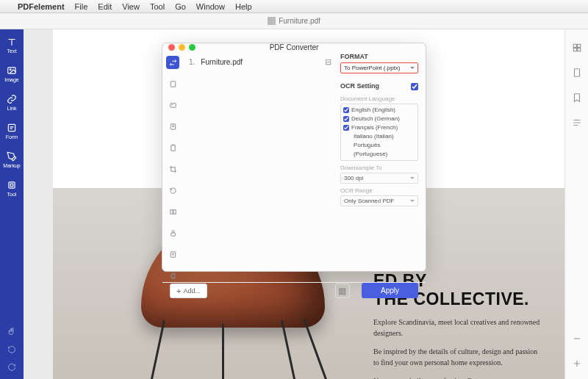 This screenshot has height=379, width=588. Describe the element at coordinates (12, 103) in the screenshot. I see `link-tool: Link` at that location.